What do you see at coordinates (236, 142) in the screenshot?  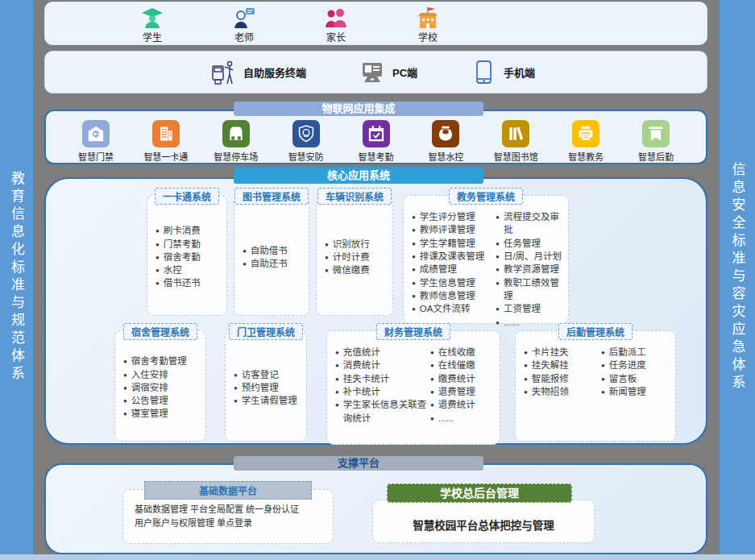 I see `iot-item-parking: 智慧停车场` at bounding box center [236, 142].